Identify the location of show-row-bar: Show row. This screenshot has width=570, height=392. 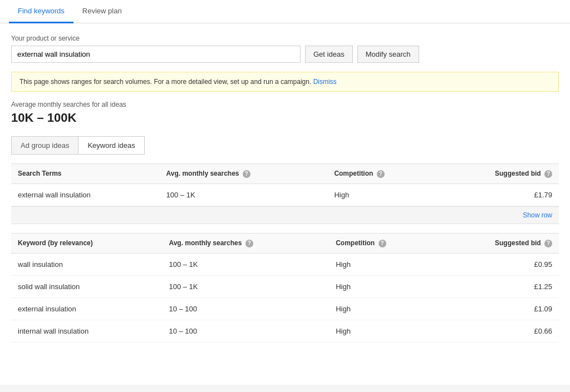
(285, 215).